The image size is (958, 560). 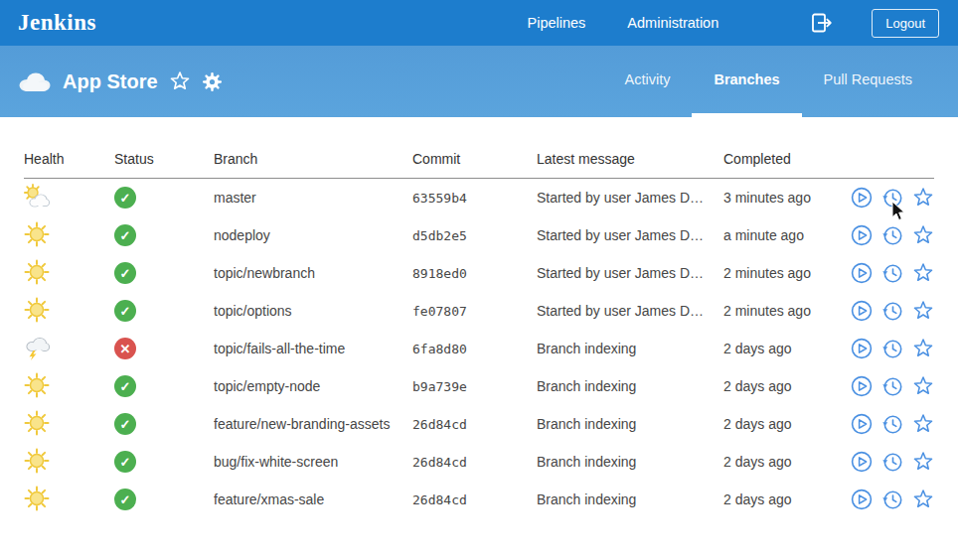 I want to click on tab-activity: Activity, so click(x=648, y=81).